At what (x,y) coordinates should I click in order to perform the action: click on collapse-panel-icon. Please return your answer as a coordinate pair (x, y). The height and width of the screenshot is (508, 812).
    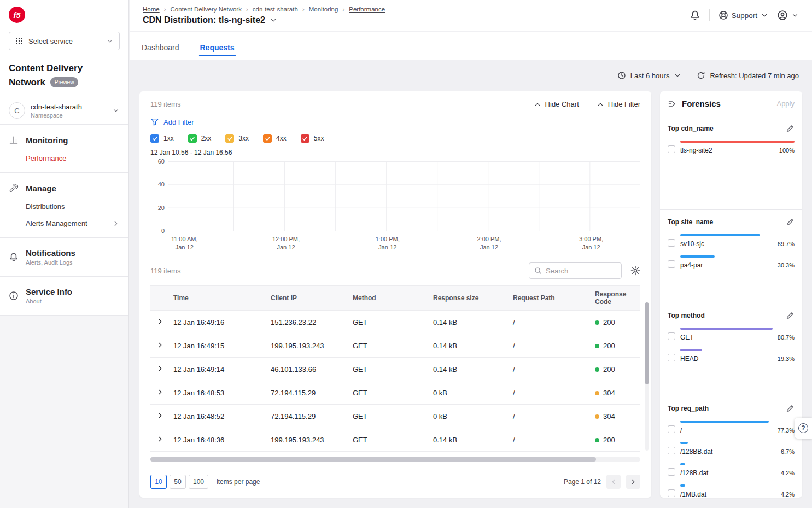
    Looking at the image, I should click on (672, 104).